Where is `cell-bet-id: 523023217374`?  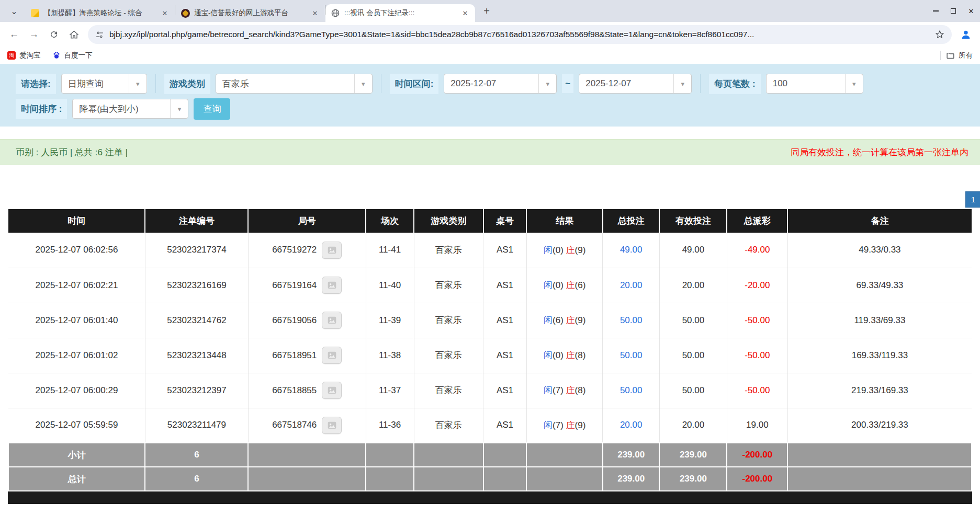
cell-bet-id: 523023217374 is located at coordinates (197, 250).